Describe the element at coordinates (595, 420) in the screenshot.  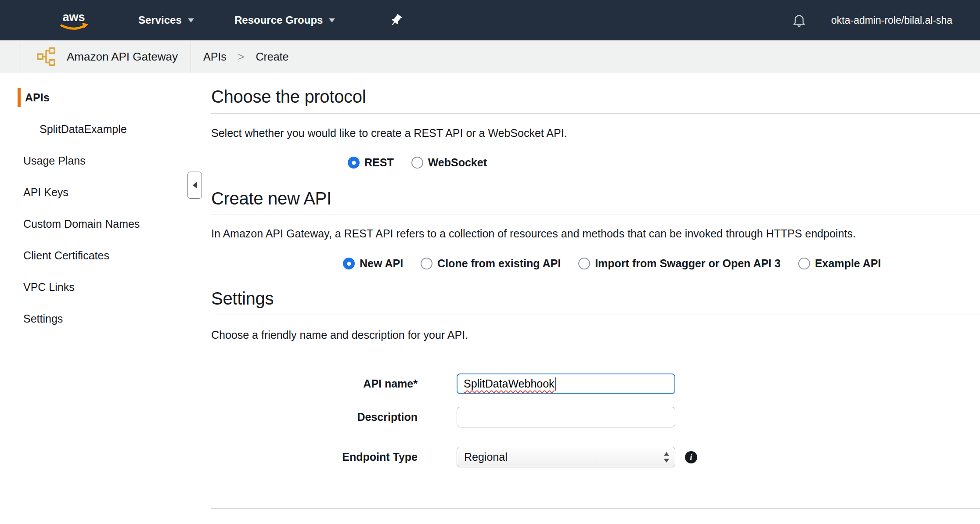
I see `settings-form: API name* SplitDataWebhook Description E…` at that location.